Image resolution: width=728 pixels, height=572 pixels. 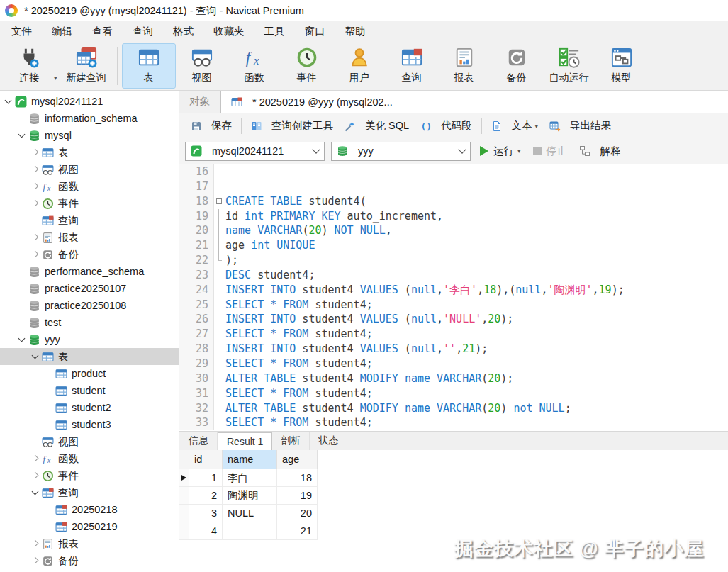 What do you see at coordinates (206, 496) in the screenshot?
I see `cell-id: 2` at bounding box center [206, 496].